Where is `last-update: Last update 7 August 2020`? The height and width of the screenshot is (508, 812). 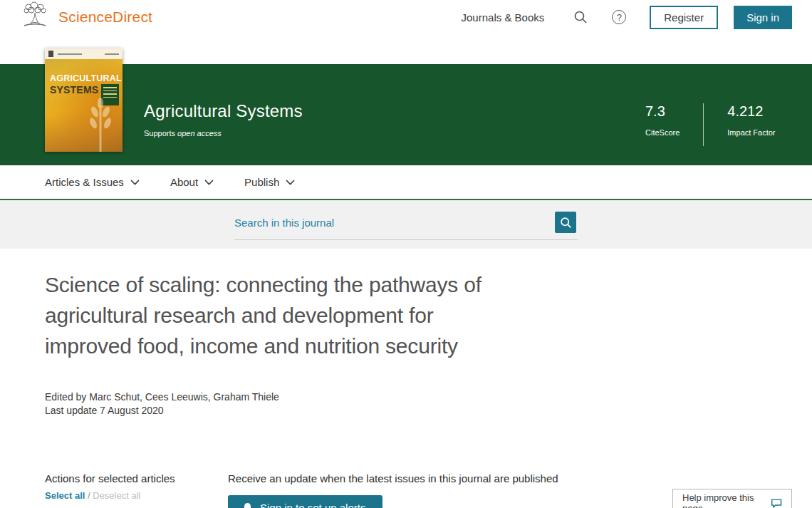 last-update: Last update 7 August 2020 is located at coordinates (429, 410).